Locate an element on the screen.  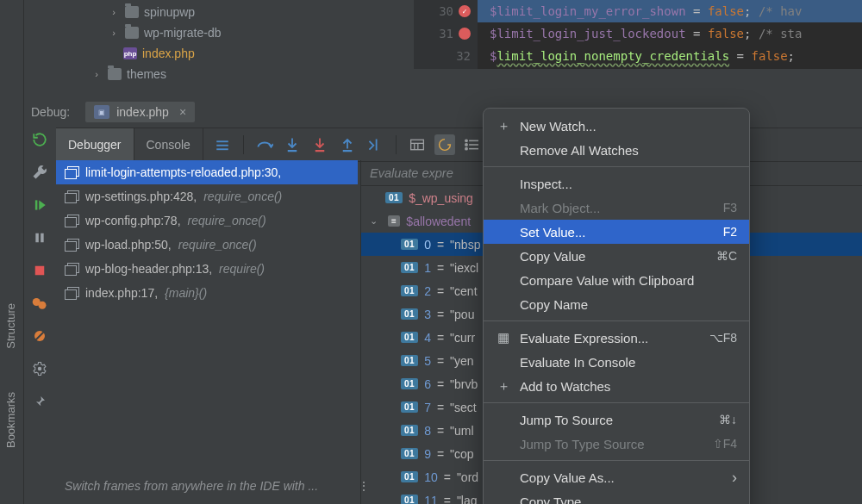
variable-index: 0 is located at coordinates (428, 245).